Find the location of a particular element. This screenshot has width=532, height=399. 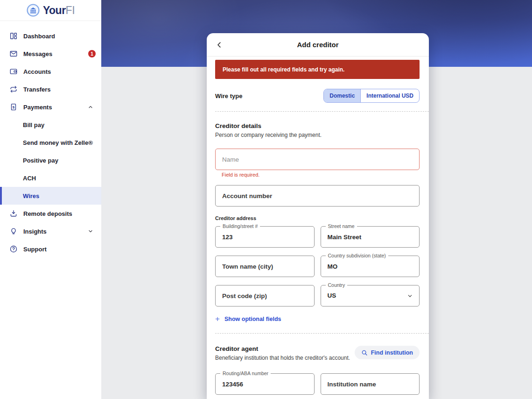

error-banner-text: Please fill out all required fields and … is located at coordinates (284, 70).